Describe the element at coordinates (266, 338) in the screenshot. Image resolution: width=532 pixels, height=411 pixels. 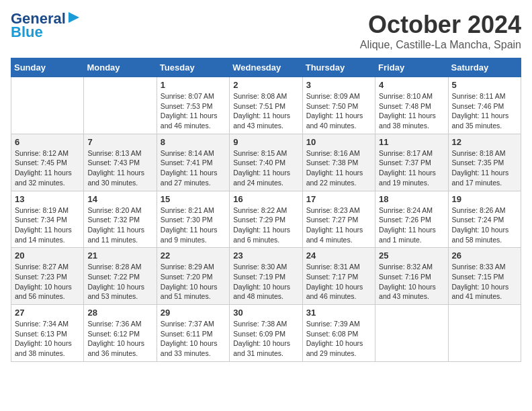
I see `day-info: Sunrise: 7:38 AM Sunset: 6:09 PM Dayligh…` at that location.